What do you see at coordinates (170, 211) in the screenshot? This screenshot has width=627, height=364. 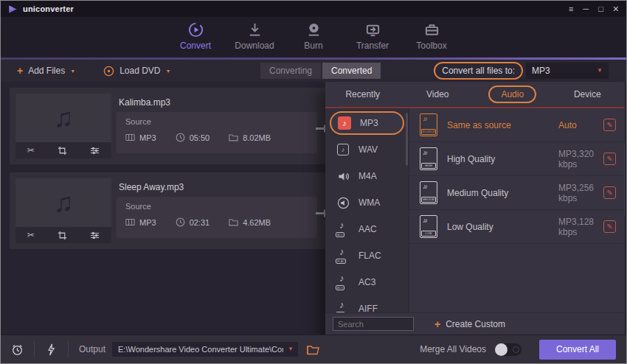 I see `file-row-sleep-away: ♫ ✂ Sleep Away.mp3 Source` at bounding box center [170, 211].